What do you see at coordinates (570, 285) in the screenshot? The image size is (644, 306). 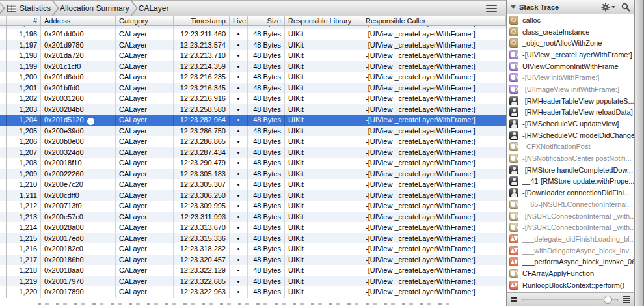 I see `stack-frame: RunloopBlockContext::perform()` at bounding box center [570, 285].